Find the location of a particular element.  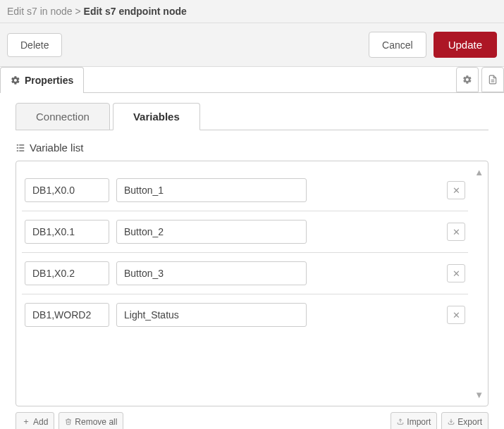

breadcrumb-prev: Edit s7 in node is located at coordinates (39, 11).